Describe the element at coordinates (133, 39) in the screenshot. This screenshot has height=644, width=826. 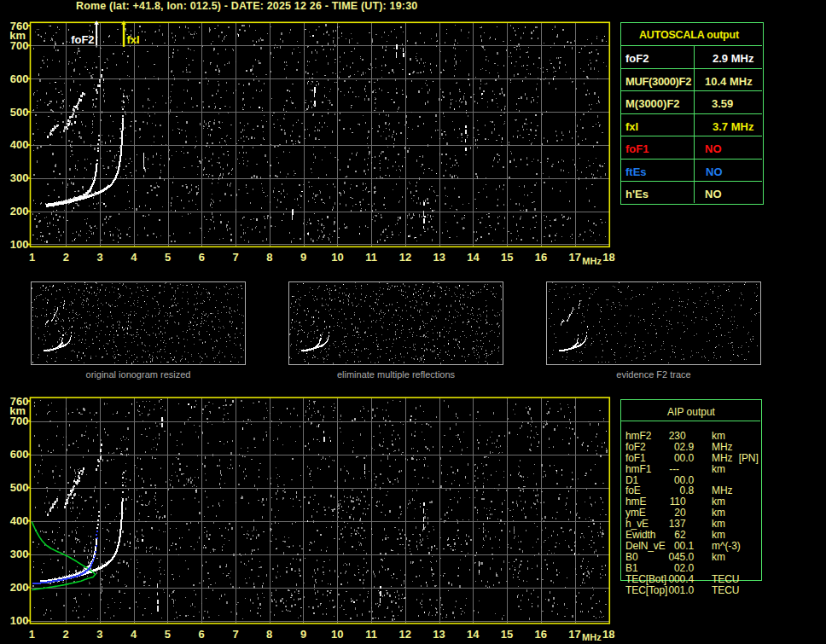
I see `svg-text: fxI` at that location.